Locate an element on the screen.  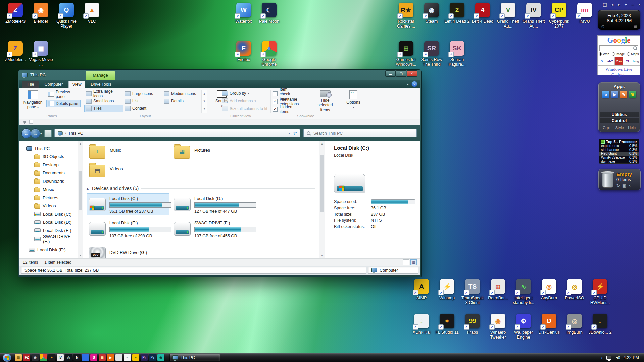
start-button is located at coordinates (7, 358).